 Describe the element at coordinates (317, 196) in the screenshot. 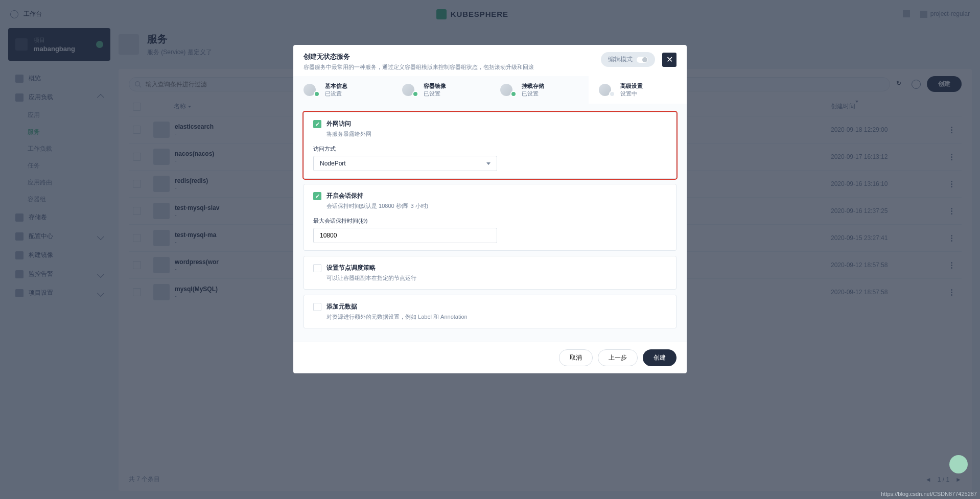

I see `session-checkbox` at that location.